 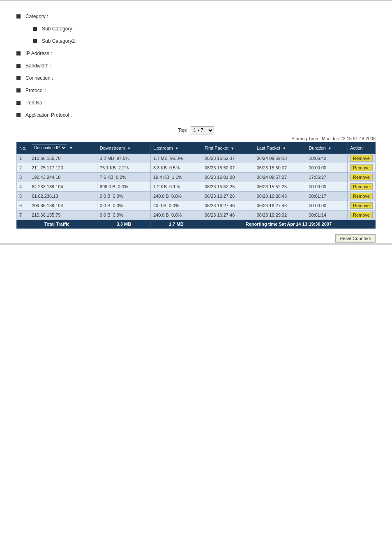 I want to click on table-row: 7 210.66.155.79 0.0 B 0.0% 240.0 B 0.0% …, so click(x=196, y=215).